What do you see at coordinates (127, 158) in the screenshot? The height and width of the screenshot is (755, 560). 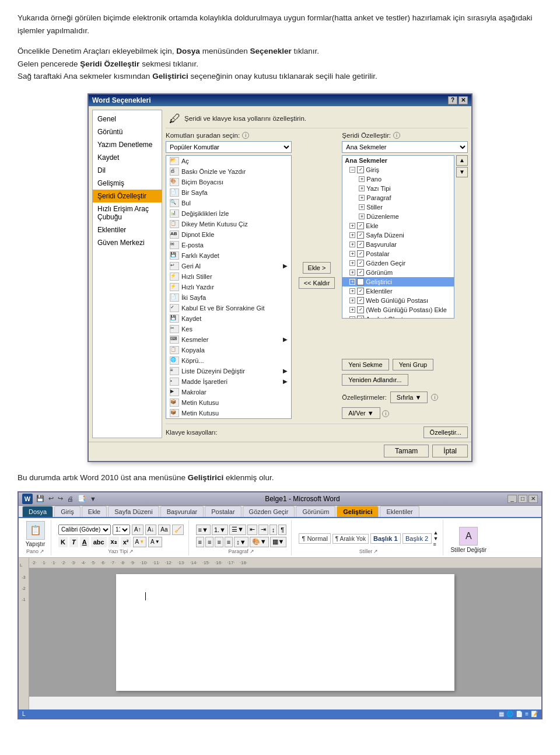 I see `nav-item-kaydet: Kaydet` at bounding box center [127, 158].